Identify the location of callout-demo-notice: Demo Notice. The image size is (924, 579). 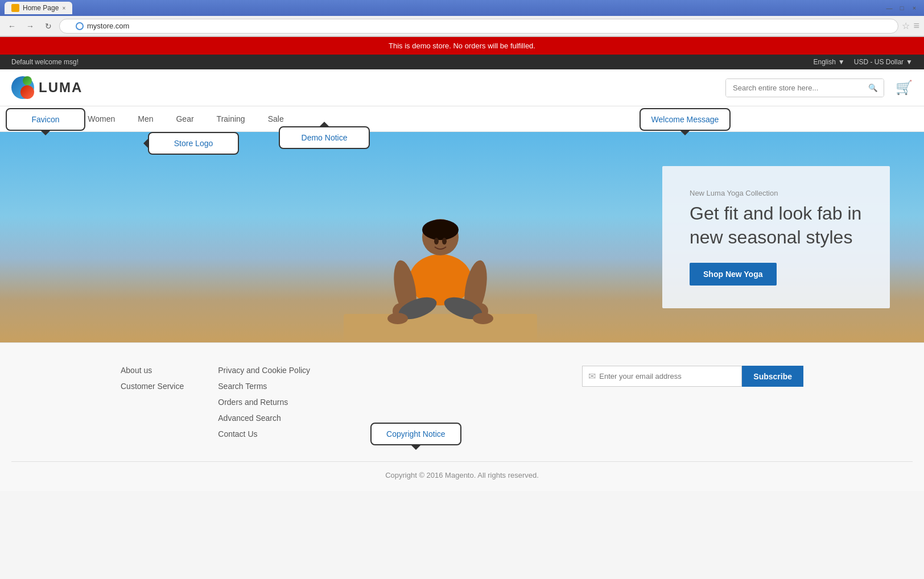
(324, 138).